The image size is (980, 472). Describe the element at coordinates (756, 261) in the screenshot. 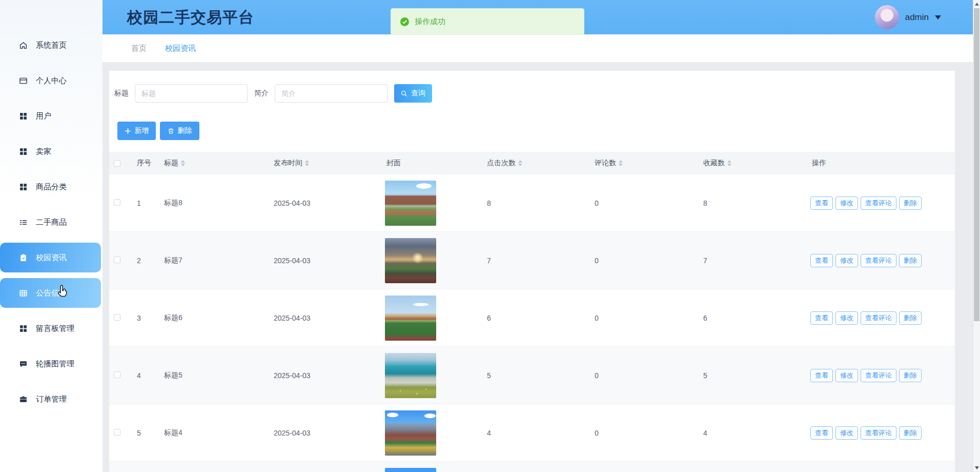

I see `cell-favorites: 7` at that location.